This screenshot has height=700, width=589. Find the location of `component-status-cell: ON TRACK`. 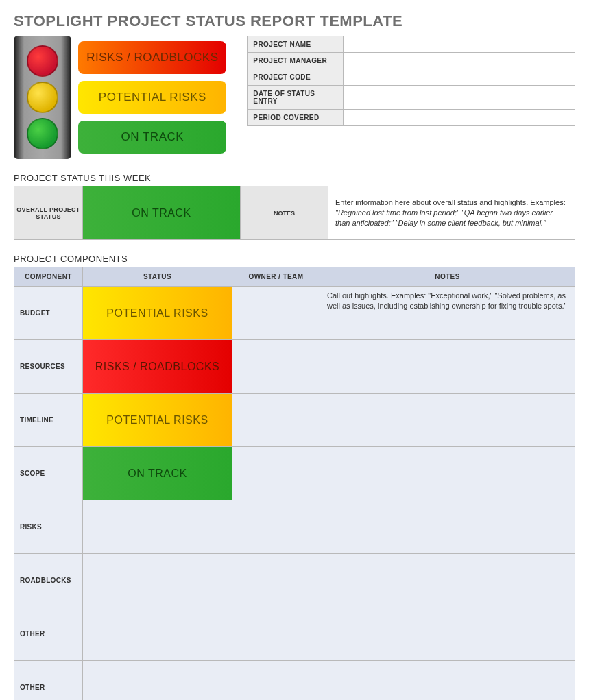

component-status-cell: ON TRACK is located at coordinates (158, 474).